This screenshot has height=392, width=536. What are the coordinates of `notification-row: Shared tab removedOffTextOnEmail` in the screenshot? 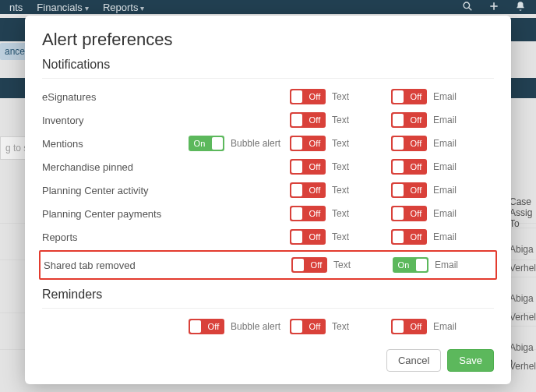 It's located at (268, 265).